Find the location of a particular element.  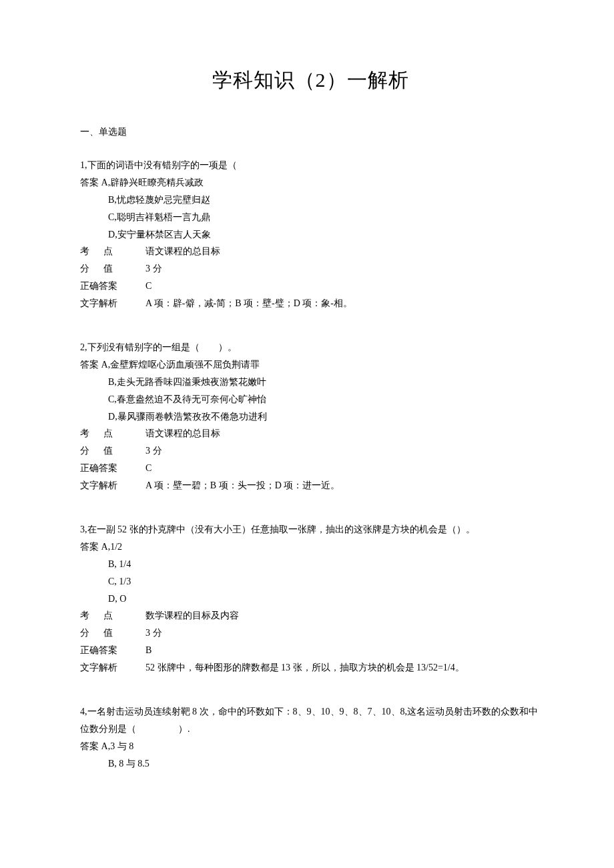

option-d: D,暴风骤雨卷帙浩繁孜孜不倦急功进利 is located at coordinates (310, 417).